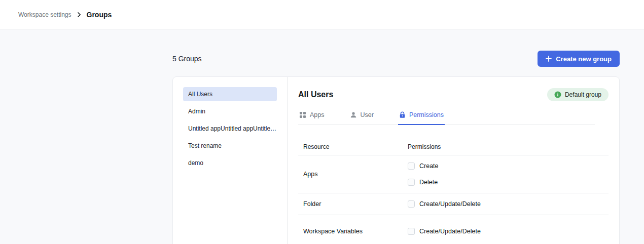 This screenshot has height=244, width=644. I want to click on group-item-label: Test rename, so click(205, 146).